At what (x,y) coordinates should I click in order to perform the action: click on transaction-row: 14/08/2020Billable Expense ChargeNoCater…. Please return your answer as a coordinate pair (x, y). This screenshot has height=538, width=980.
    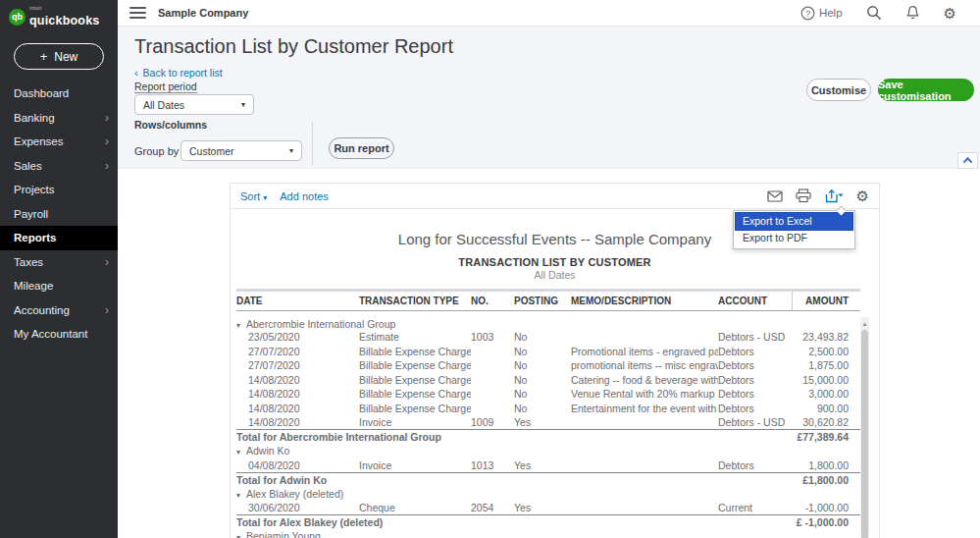
    Looking at the image, I should click on (548, 381).